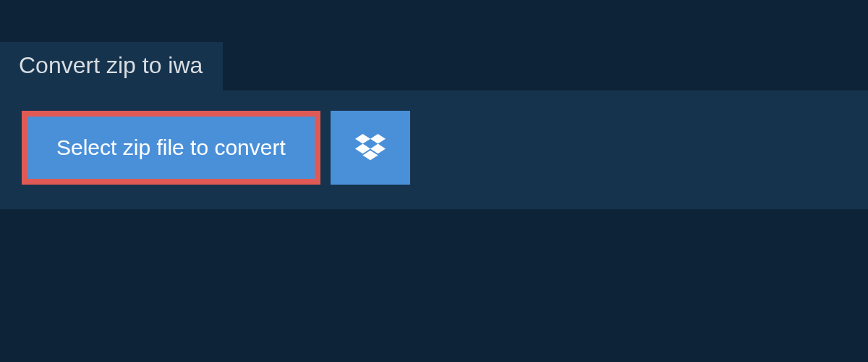 Image resolution: width=868 pixels, height=362 pixels. Describe the element at coordinates (370, 148) in the screenshot. I see `dropbox-button` at that location.